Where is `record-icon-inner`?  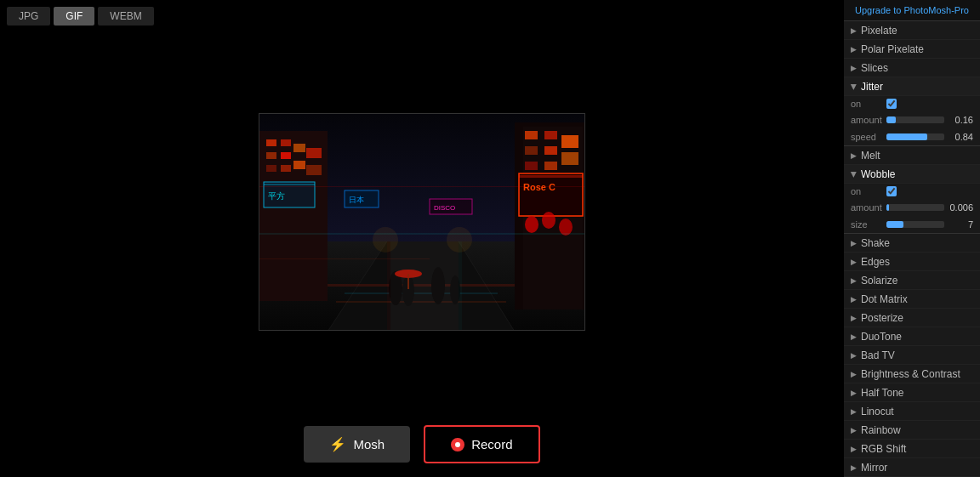
record-icon-inner is located at coordinates (458, 445).